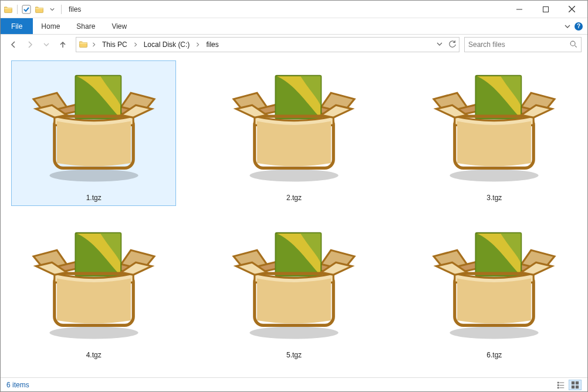  What do you see at coordinates (167, 45) in the screenshot?
I see `breadcrumb-seg-drive: Local Disk (C:)` at bounding box center [167, 45].